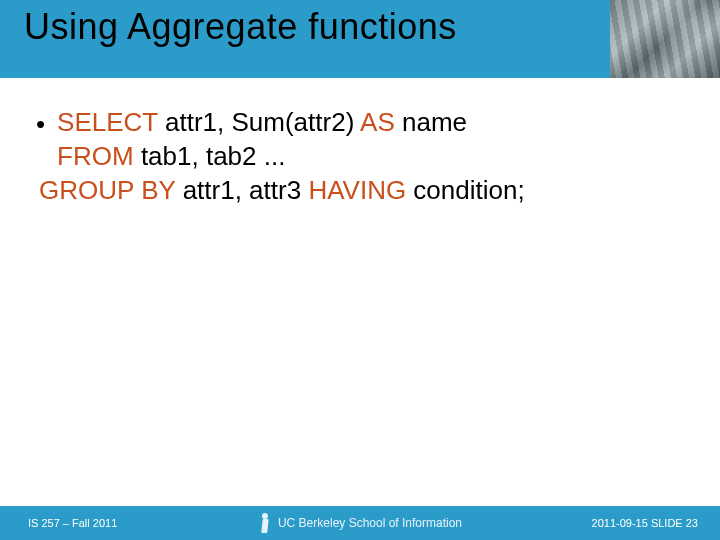 This screenshot has width=720, height=540. What do you see at coordinates (431, 122) in the screenshot?
I see `txt-as-args: name` at bounding box center [431, 122].